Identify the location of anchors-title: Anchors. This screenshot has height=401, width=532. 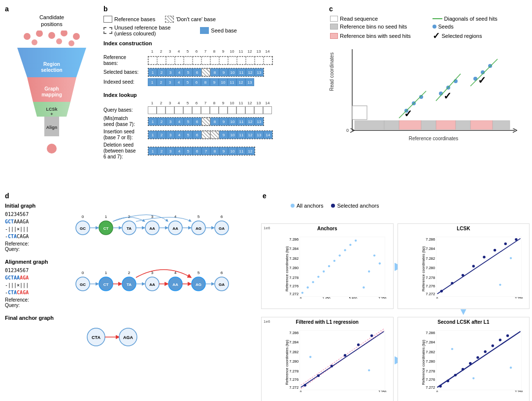
(327, 228).